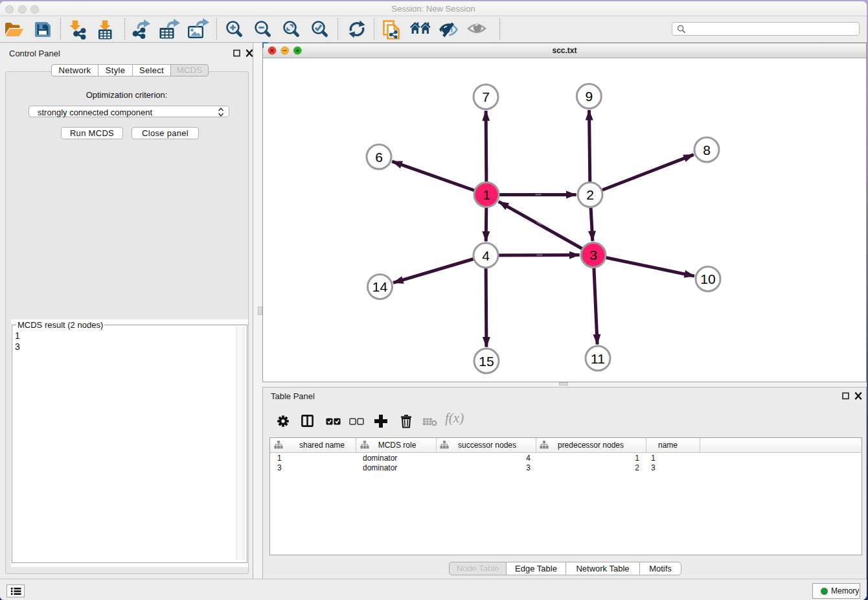 This screenshot has height=600, width=868. I want to click on svg-text: 9, so click(589, 96).